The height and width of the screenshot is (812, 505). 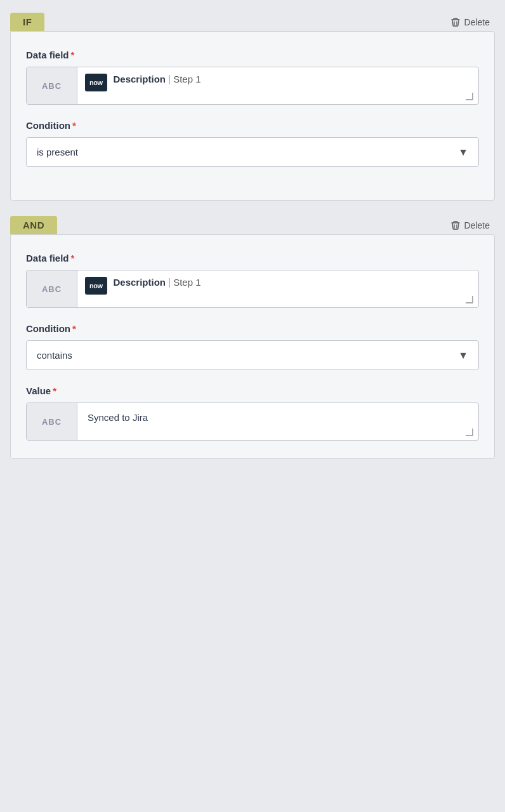 What do you see at coordinates (253, 258) in the screenshot?
I see `and-data-field-label: Data field *` at bounding box center [253, 258].